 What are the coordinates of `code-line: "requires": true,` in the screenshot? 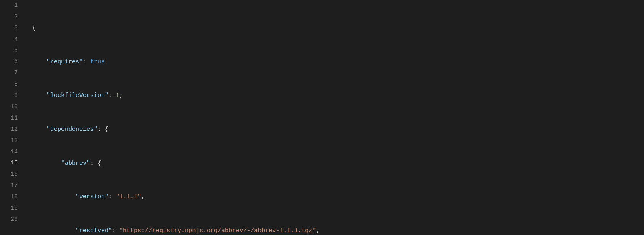 It's located at (336, 62).